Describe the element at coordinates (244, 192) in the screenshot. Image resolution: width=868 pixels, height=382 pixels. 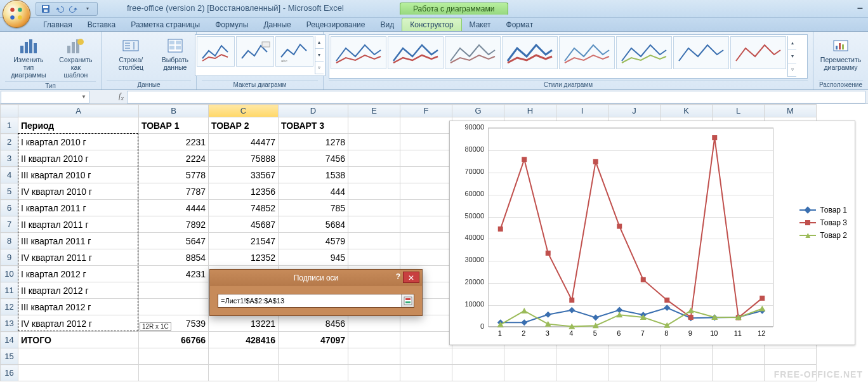
I see `cell: 12356` at that location.